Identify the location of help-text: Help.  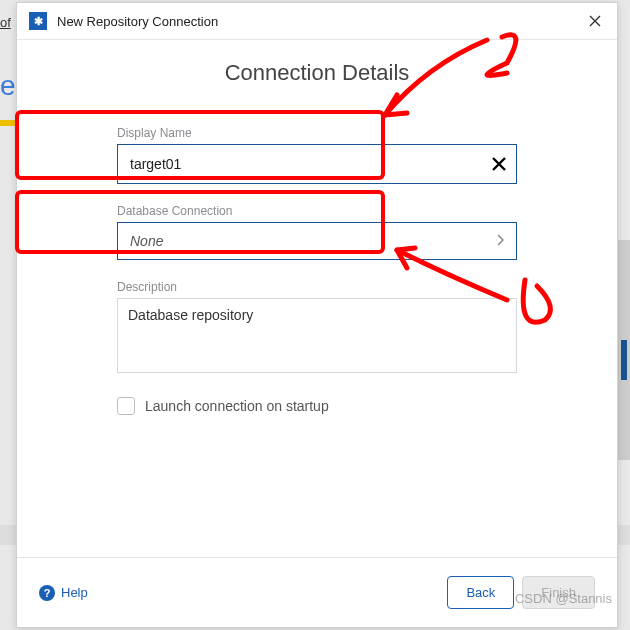
(74, 592).